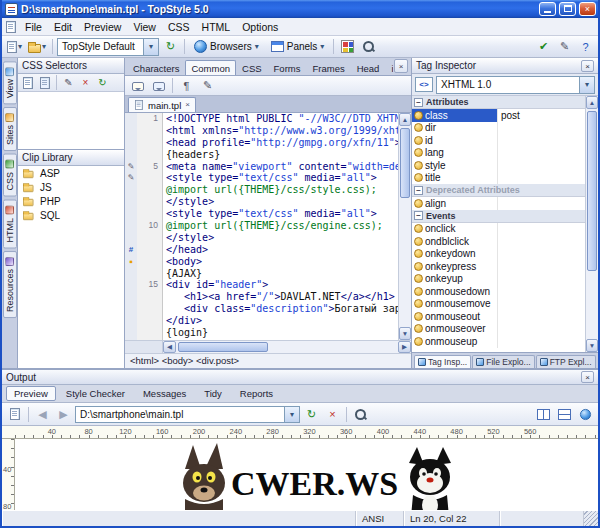 This screenshot has width=600, height=528. What do you see at coordinates (262, 190) in the screenshot?
I see `code-line: @import url({THEME}/css/style.css);` at bounding box center [262, 190].